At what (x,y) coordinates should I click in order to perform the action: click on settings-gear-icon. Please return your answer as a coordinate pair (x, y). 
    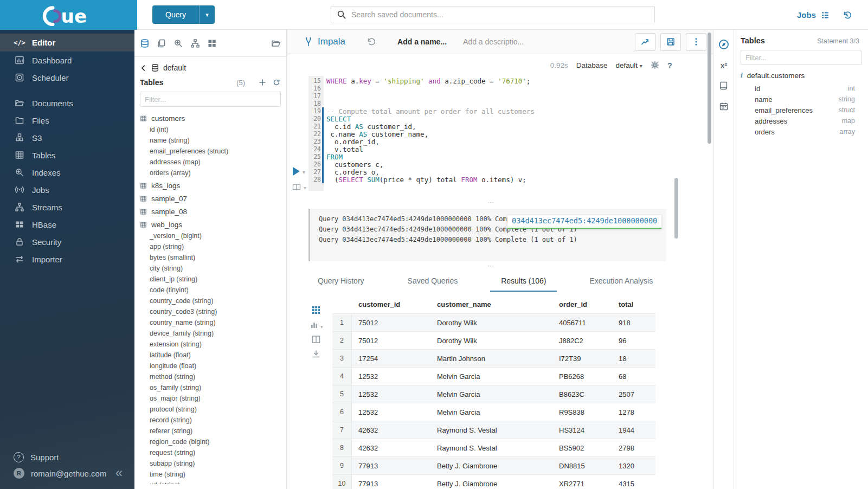
    Looking at the image, I should click on (655, 65).